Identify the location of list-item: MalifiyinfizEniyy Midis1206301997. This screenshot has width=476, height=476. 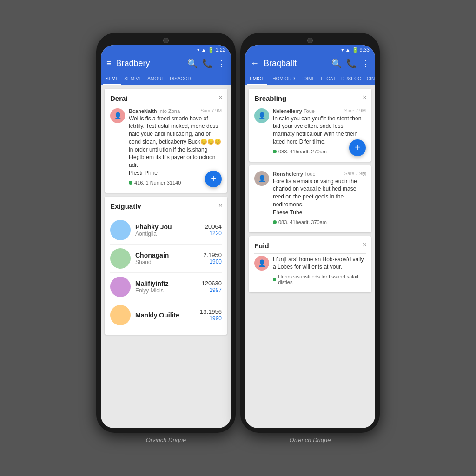
(166, 287).